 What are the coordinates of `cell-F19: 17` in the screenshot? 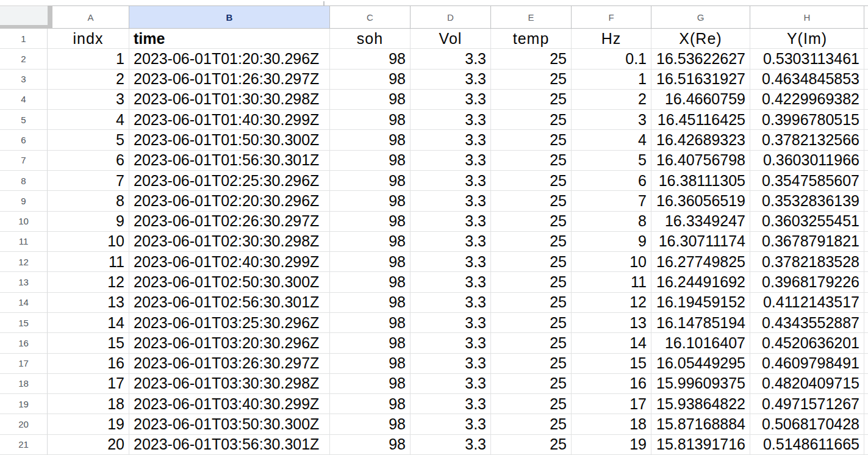 It's located at (611, 404).